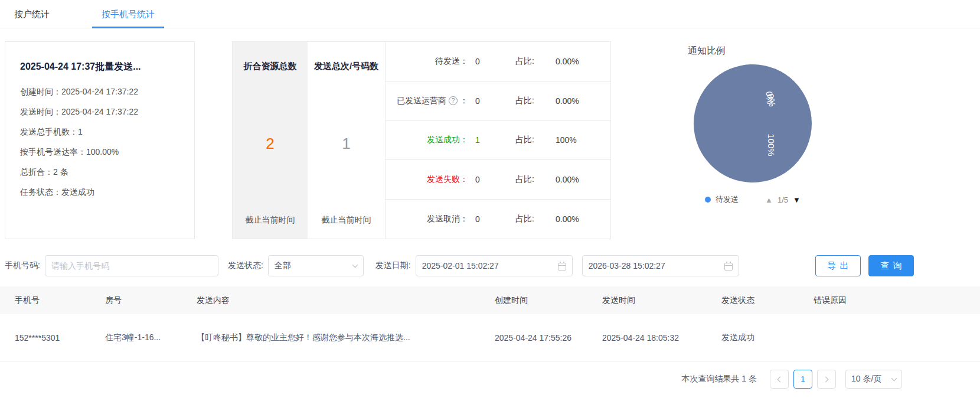  Describe the element at coordinates (562, 267) in the screenshot. I see `calendar-icon` at that location.